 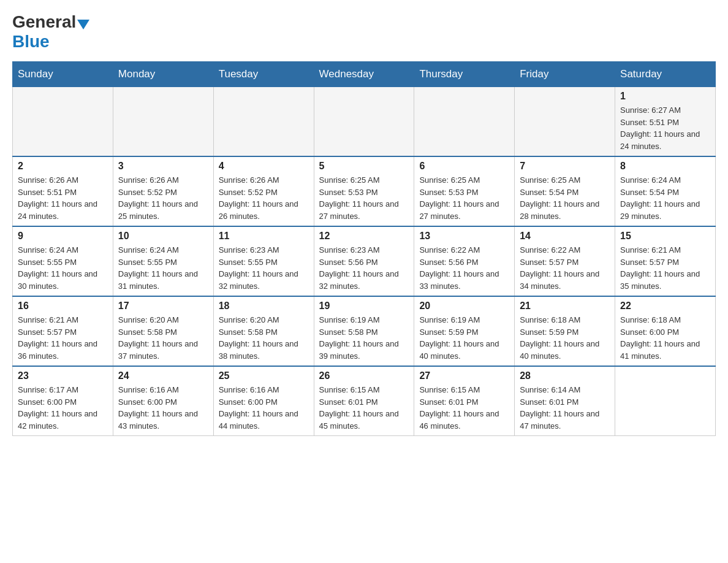 I want to click on calendar-day-cell: 28Sunrise: 6:14 AMSunset: 6:01 PMDayligh…, so click(x=565, y=401).